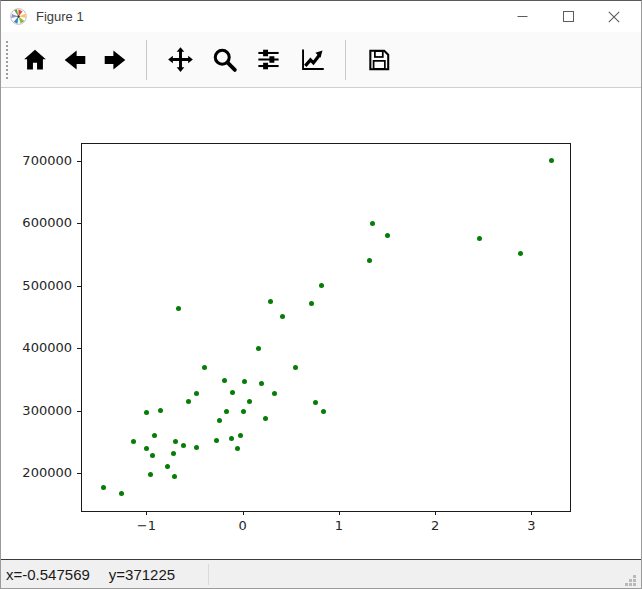  What do you see at coordinates (339, 526) in the screenshot?
I see `x-tick-label: 1` at bounding box center [339, 526].